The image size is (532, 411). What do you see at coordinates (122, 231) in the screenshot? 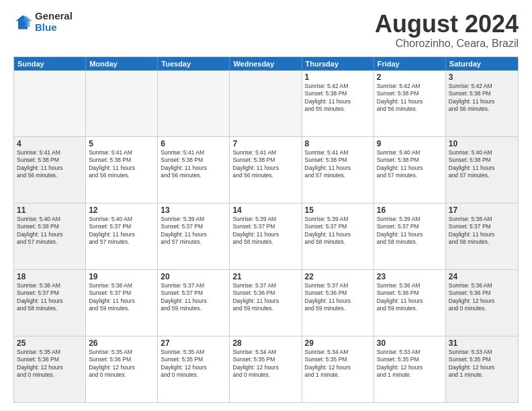
I see `day-info: Sunrise: 5:40 AM Sunset: 5:37 PM Dayligh…` at bounding box center [122, 231].